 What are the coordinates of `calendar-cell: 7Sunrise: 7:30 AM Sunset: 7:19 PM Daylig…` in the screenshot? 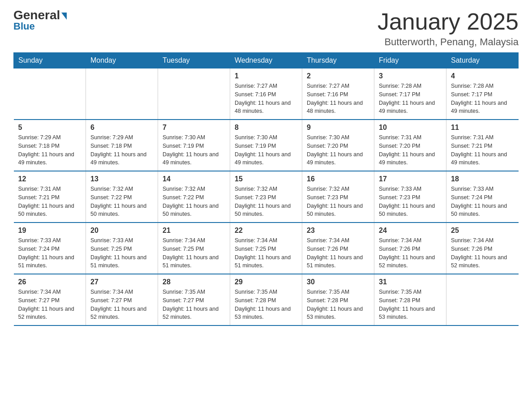 It's located at (194, 145).